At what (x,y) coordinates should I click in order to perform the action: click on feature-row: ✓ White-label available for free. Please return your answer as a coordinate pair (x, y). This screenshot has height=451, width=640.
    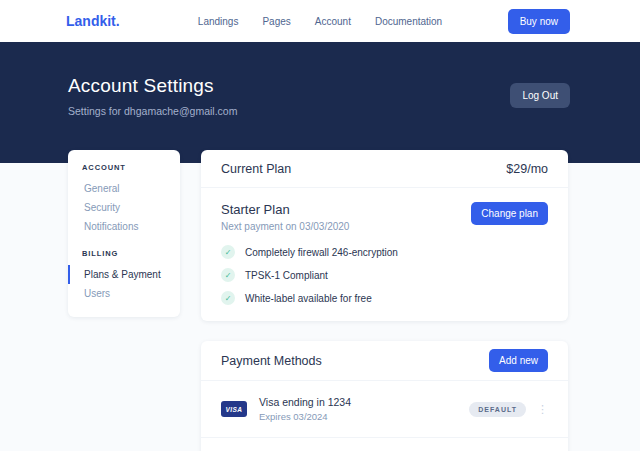
    Looking at the image, I should click on (384, 298).